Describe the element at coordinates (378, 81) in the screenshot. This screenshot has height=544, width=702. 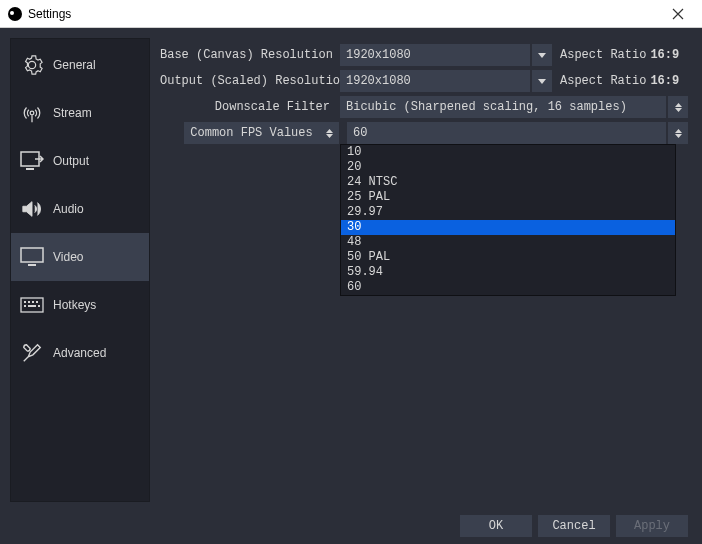
I see `output-resolution-value: 1920x1080` at that location.